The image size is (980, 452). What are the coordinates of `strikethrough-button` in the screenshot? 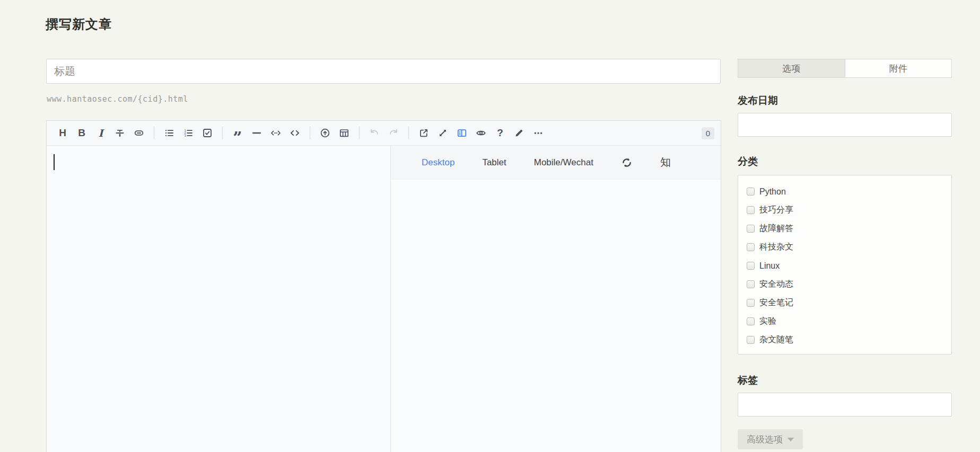 It's located at (120, 133).